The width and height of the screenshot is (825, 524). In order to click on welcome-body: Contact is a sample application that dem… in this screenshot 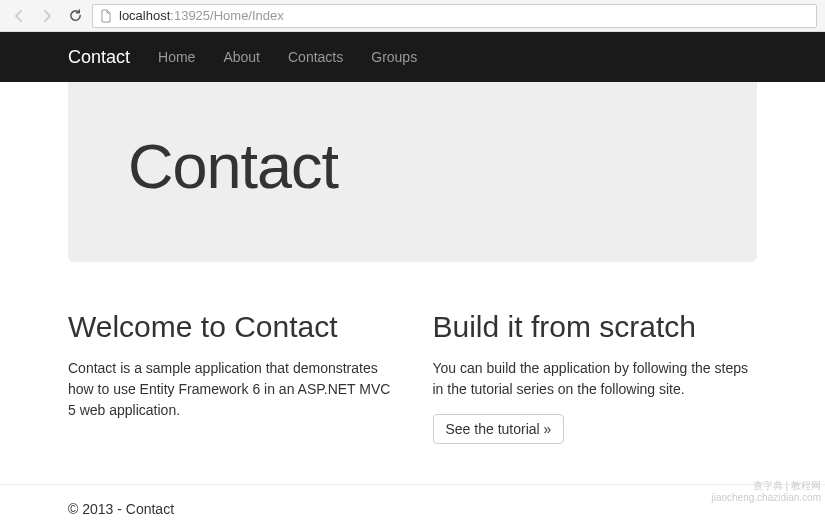, I will do `click(230, 390)`.